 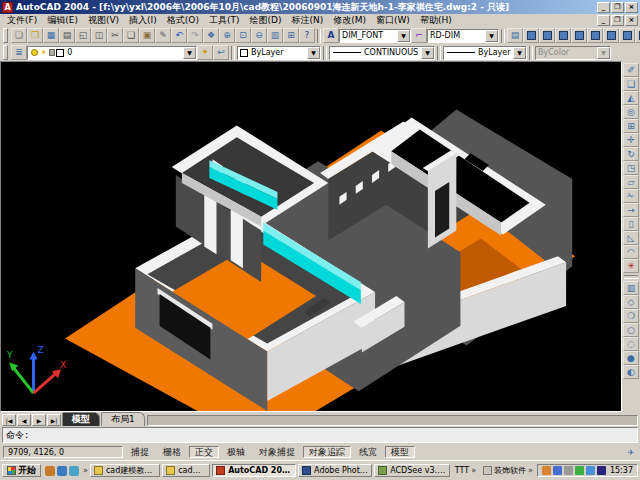 I want to click on text-style-combo: DIM_FONT ▼, so click(x=375, y=36).